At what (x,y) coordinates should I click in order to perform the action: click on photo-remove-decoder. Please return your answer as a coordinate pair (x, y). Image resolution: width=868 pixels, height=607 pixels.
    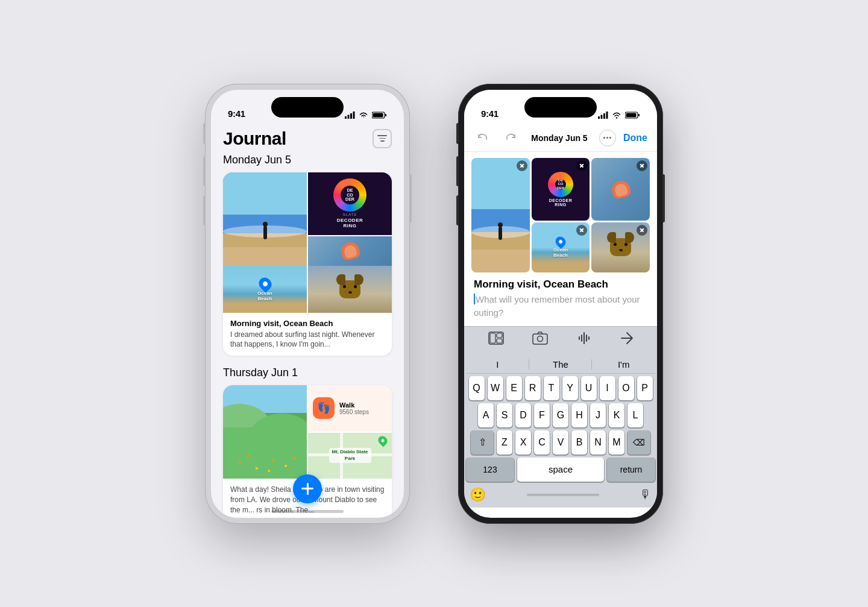
    Looking at the image, I should click on (582, 166).